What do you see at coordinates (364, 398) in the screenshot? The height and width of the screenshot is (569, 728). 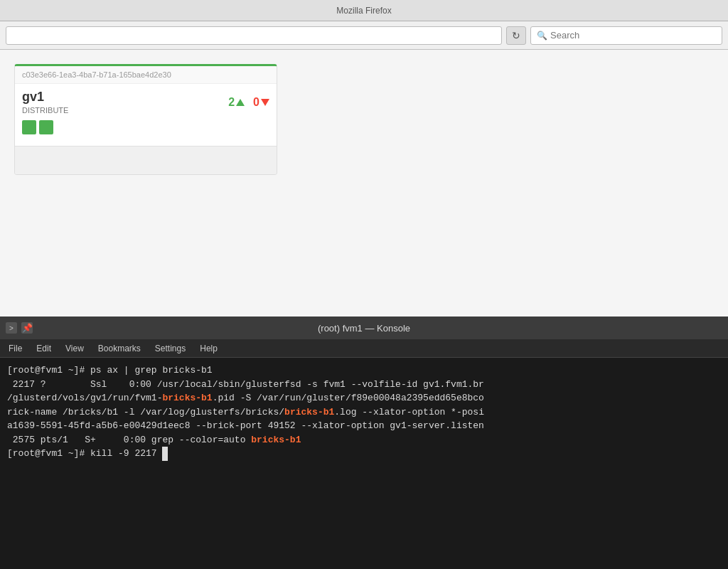 I see `term-line-3: /glusterd/vols/gv1/run/fvm1-bricks-b1.pi…` at bounding box center [364, 398].